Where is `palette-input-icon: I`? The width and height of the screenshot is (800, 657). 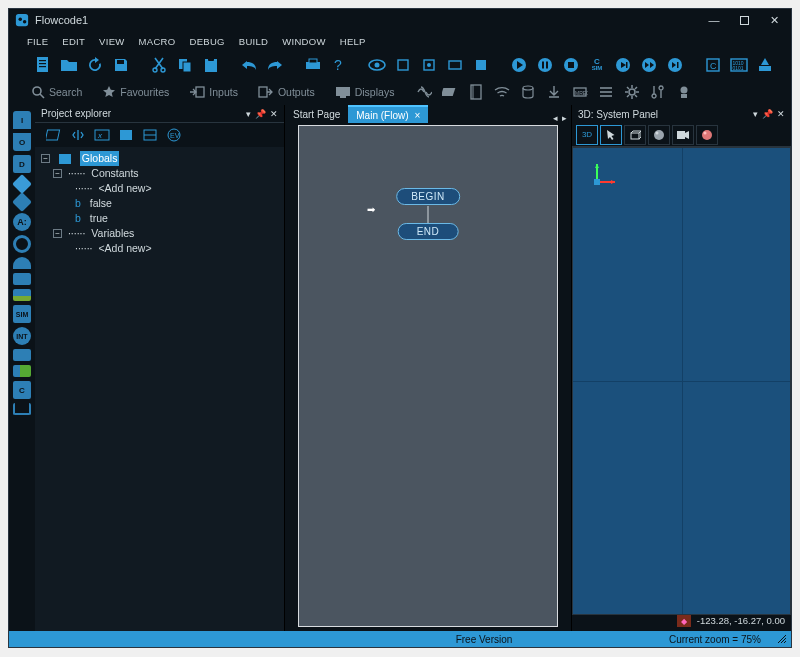 palette-input-icon: I is located at coordinates (22, 120).